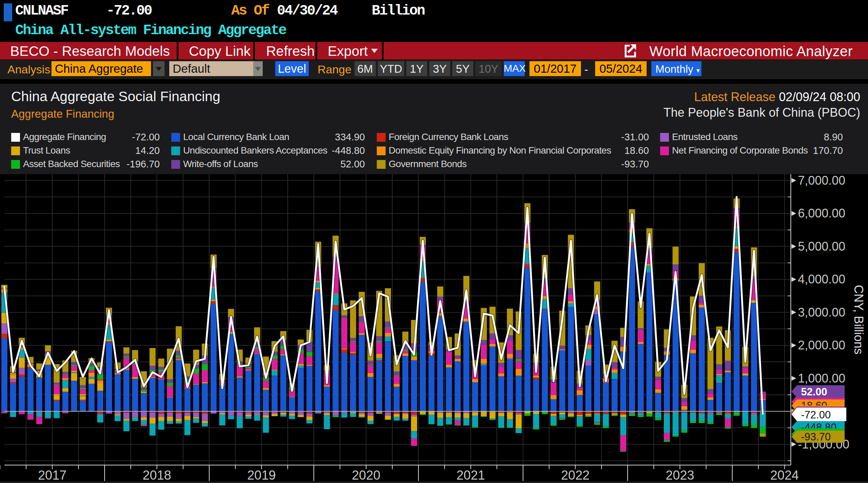 Image resolution: width=868 pixels, height=483 pixels. What do you see at coordinates (822, 345) in the screenshot?
I see `svg-text: 2,000.00` at bounding box center [822, 345].